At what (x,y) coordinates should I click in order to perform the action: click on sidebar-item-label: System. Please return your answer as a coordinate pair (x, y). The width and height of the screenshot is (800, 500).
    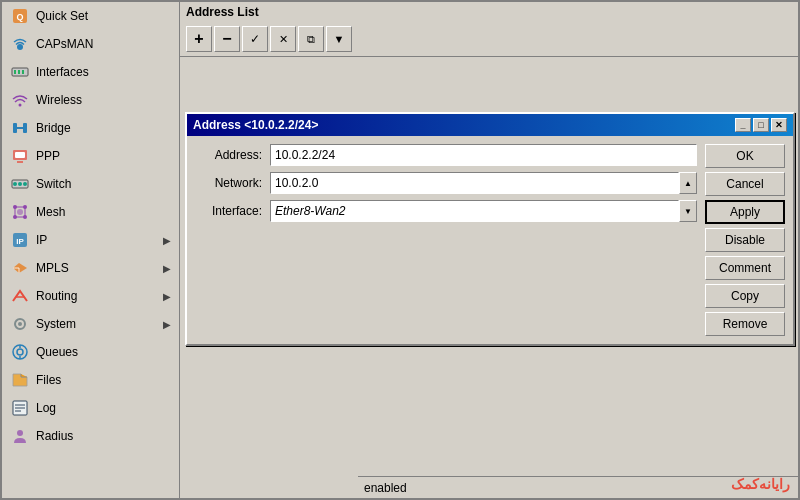
    Looking at the image, I should click on (100, 324).